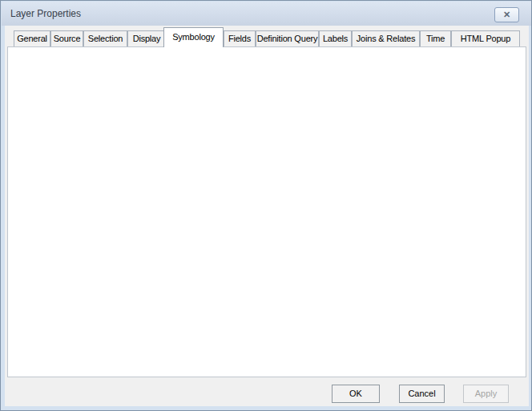 The image size is (532, 411). I want to click on tab-symbology: Symbology, so click(194, 37).